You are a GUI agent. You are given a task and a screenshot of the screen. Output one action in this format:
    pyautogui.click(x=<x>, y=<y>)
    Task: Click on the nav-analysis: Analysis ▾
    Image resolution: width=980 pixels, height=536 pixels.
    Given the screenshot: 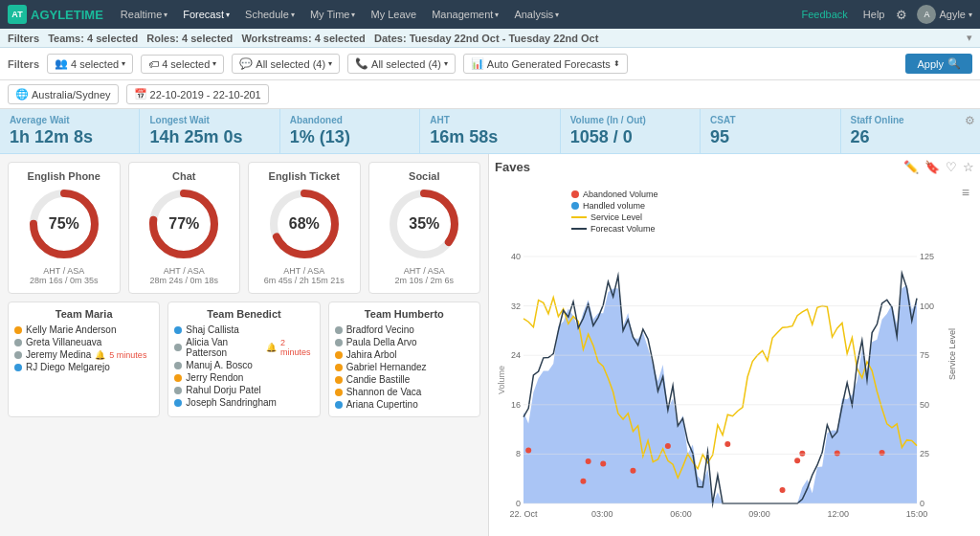 What is the action you would take?
    pyautogui.click(x=536, y=14)
    